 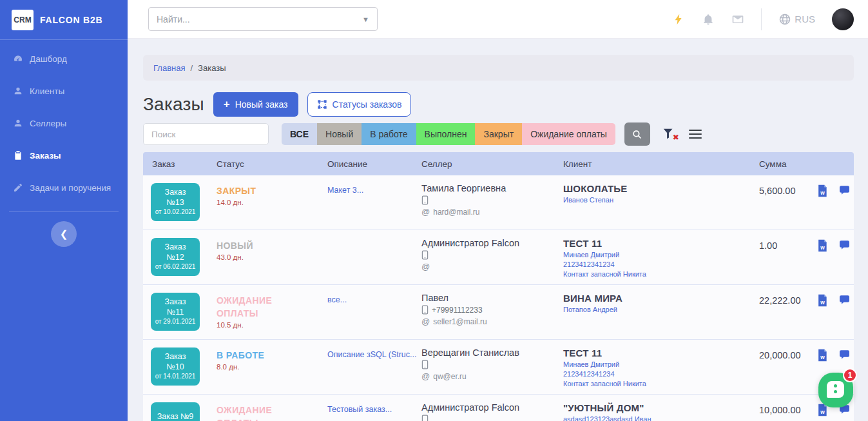 I want to click on sidebar-item-tasks: Задачи и поручения, so click(x=64, y=188).